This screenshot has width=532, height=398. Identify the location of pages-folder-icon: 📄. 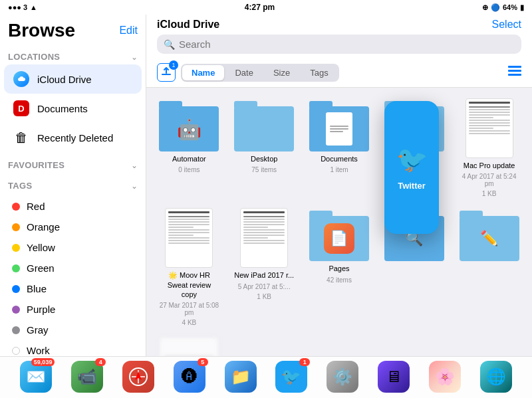
(339, 235).